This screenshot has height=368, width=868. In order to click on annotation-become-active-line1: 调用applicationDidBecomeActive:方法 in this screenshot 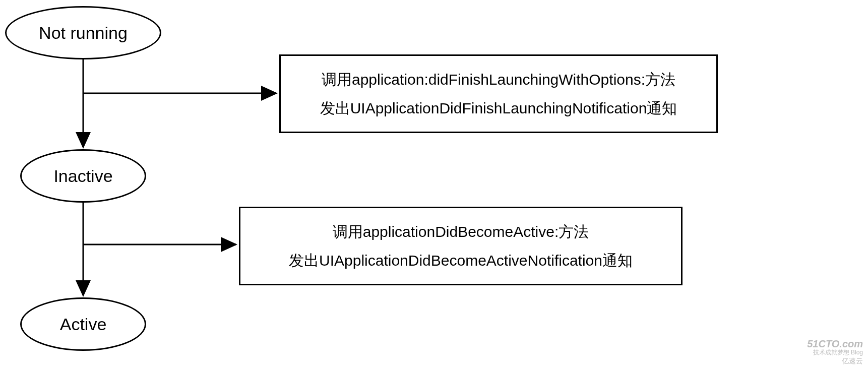, I will do `click(461, 232)`.